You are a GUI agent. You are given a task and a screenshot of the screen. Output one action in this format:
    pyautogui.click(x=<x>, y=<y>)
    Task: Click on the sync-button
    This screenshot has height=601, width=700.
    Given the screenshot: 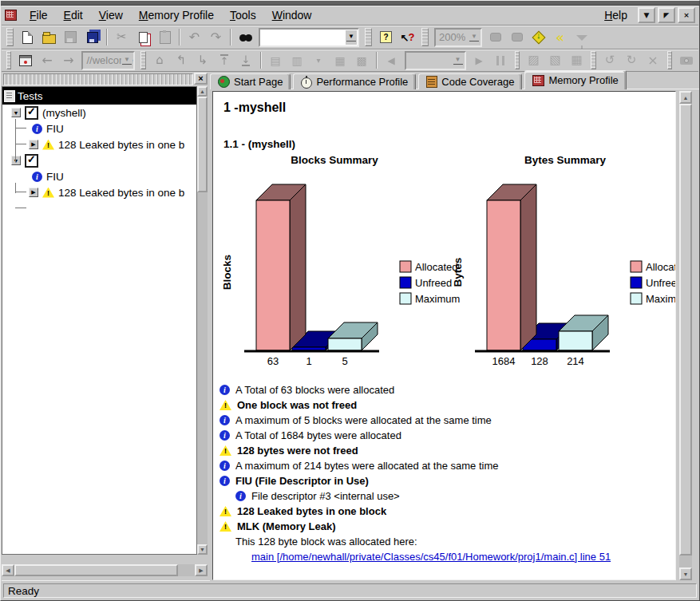 What is the action you would take?
    pyautogui.click(x=538, y=37)
    